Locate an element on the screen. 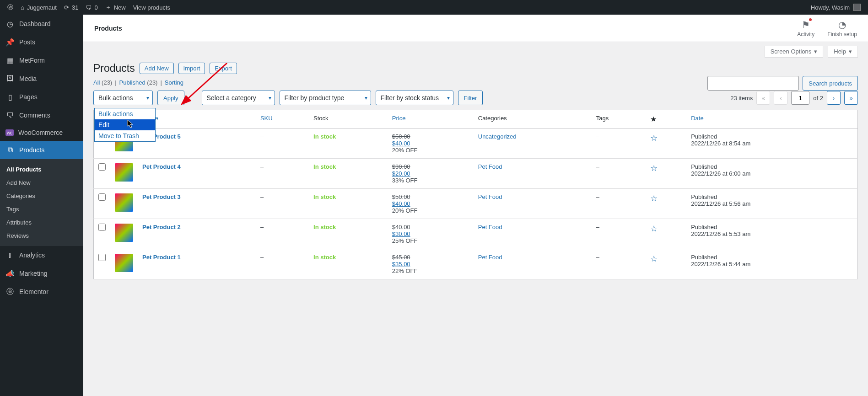 Image resolution: width=868 pixels, height=396 pixels. sidebar-item-dashboard: ◷Dashboard is located at coordinates (42, 24).